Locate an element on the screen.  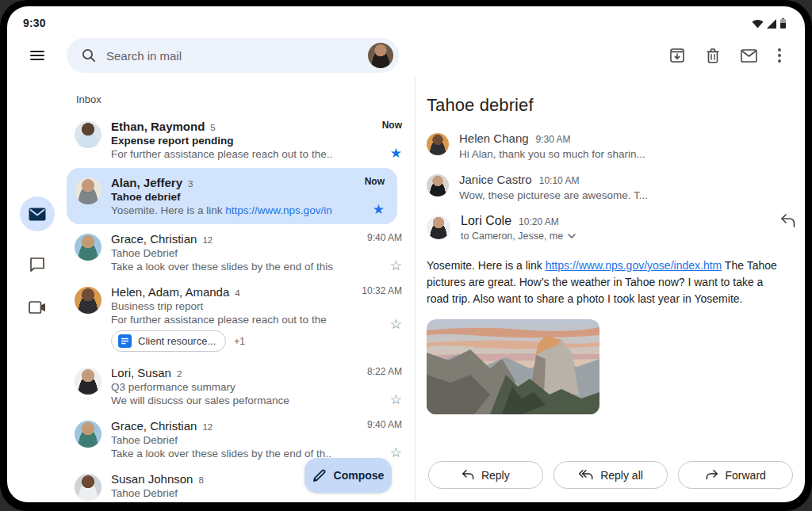
message-time: 10:20 AM is located at coordinates (539, 222).